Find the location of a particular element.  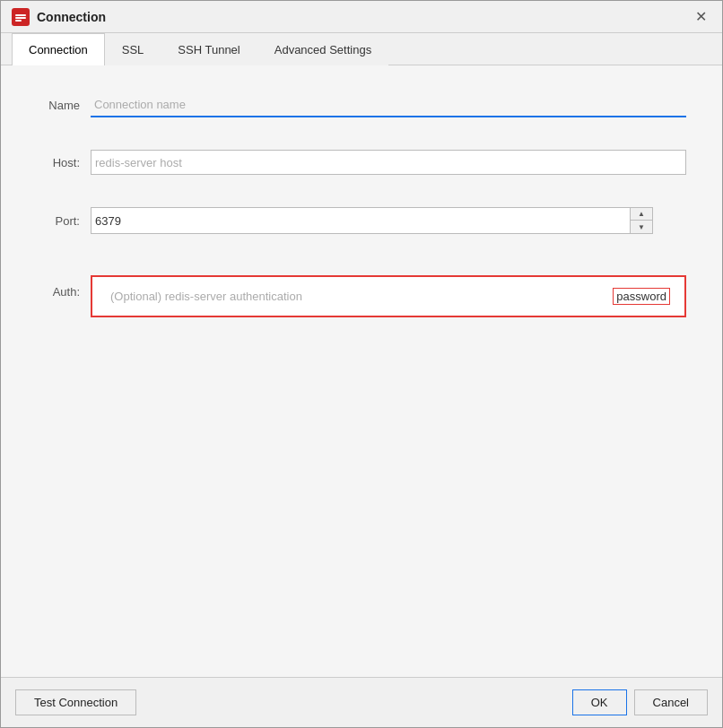

auth-section: password is located at coordinates (388, 296).